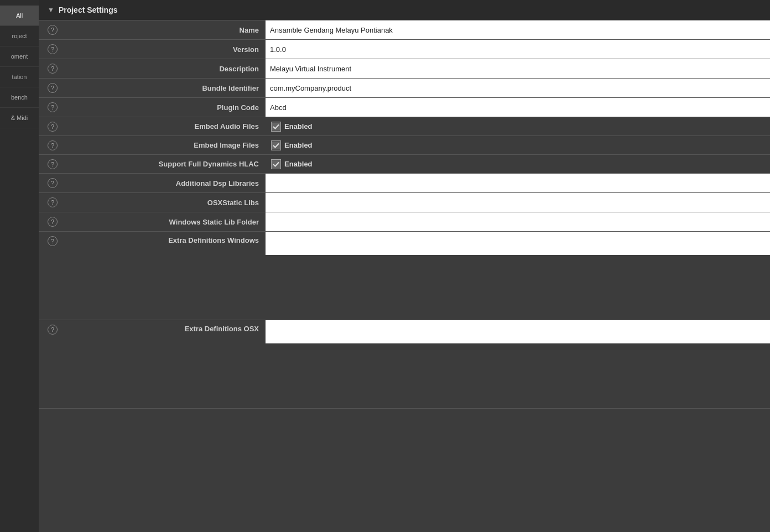 The height and width of the screenshot is (532, 770). What do you see at coordinates (518, 88) in the screenshot?
I see `value-bundle-identifier` at bounding box center [518, 88].